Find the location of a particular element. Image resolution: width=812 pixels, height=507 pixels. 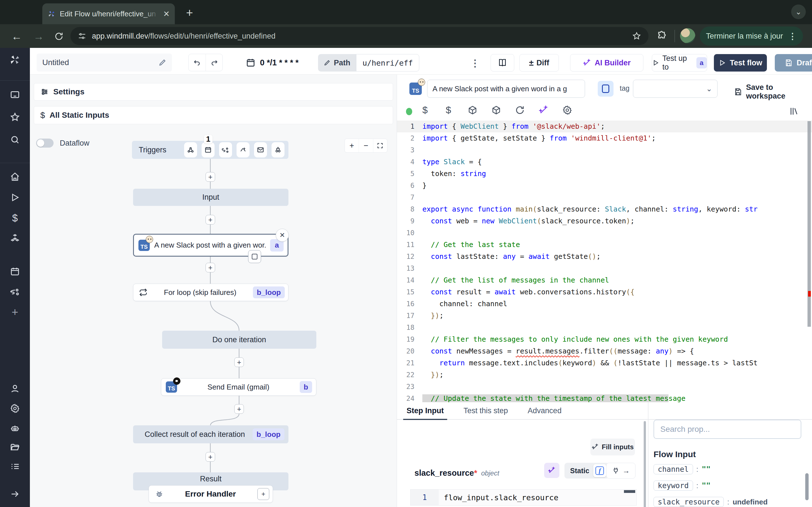

code-line: 20 const newMessages = result.messages.f… is located at coordinates (605, 351).